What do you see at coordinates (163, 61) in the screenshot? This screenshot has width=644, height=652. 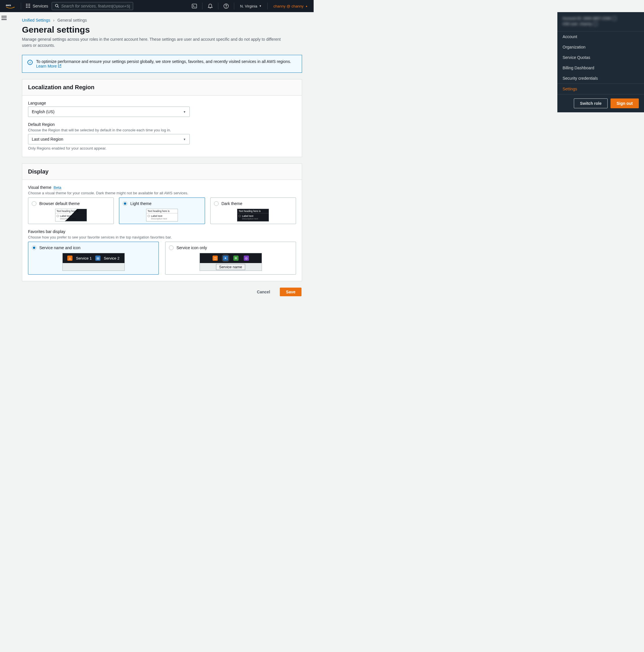 I see `info-banner-text: To optimize performance and ensure your …` at bounding box center [163, 61].